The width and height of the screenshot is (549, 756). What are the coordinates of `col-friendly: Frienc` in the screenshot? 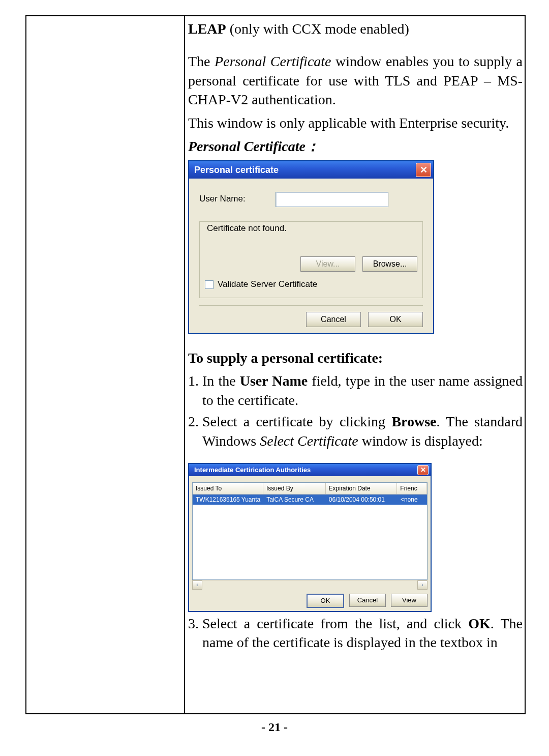 It's located at (412, 488).